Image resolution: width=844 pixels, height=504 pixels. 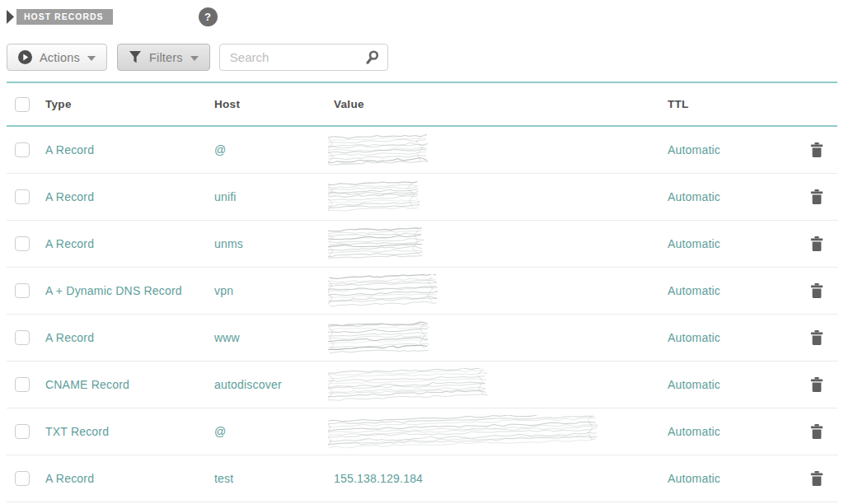 What do you see at coordinates (124, 385) in the screenshot?
I see `record-type: CNAME Record` at bounding box center [124, 385].